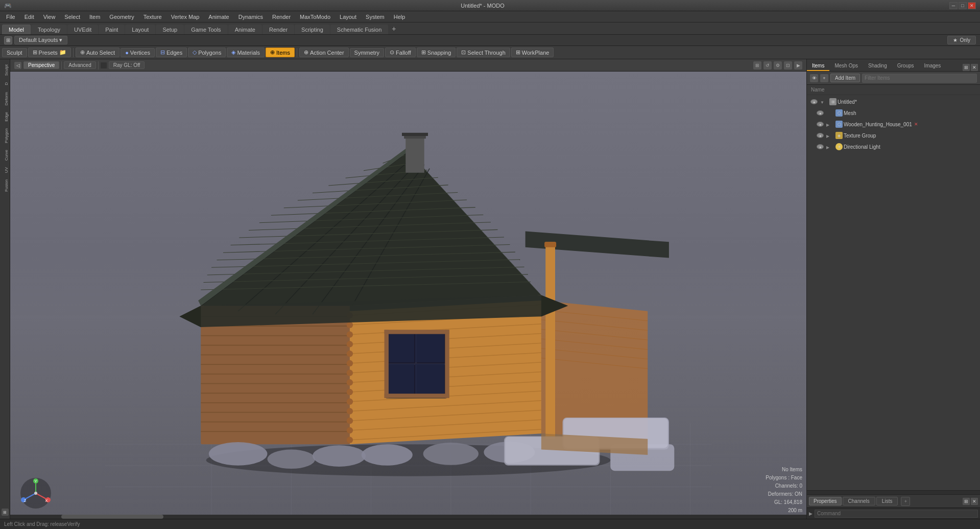 The width and height of the screenshot is (980, 529). I want to click on tree-expand-scene: ▼, so click(824, 102).